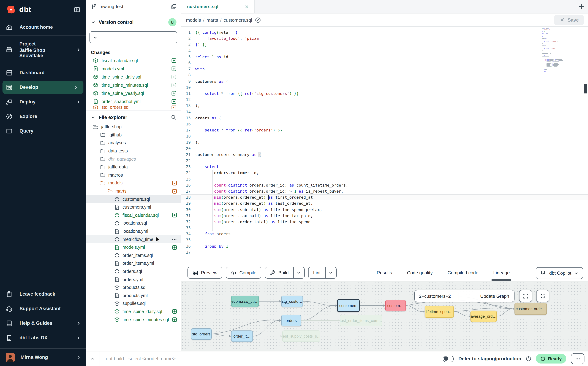 Image resolution: width=588 pixels, height=366 pixels. Describe the element at coordinates (244, 273) in the screenshot. I see `compile-button: Compile` at that location.